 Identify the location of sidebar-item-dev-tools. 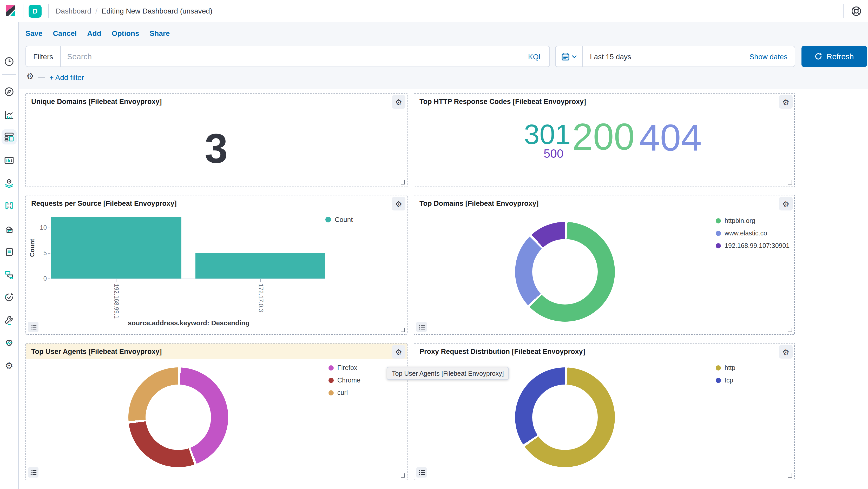
(9, 320).